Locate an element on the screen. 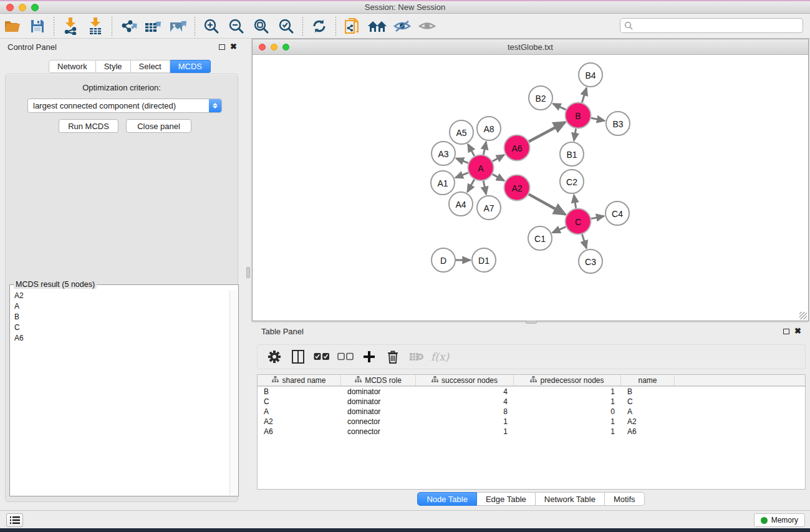 This screenshot has height=532, width=810. zoom-in-icon is located at coordinates (211, 26).